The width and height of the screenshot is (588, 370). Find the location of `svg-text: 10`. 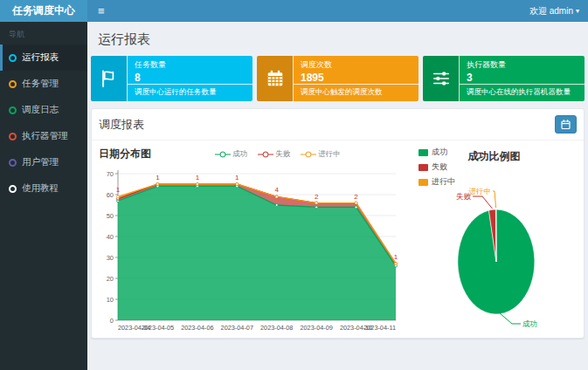

svg-text: 10 is located at coordinates (110, 300).